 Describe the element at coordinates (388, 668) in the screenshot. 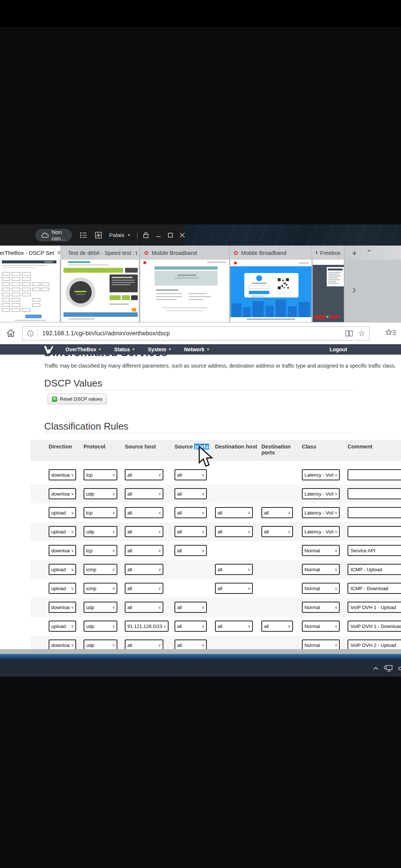

I see `network-icon` at that location.